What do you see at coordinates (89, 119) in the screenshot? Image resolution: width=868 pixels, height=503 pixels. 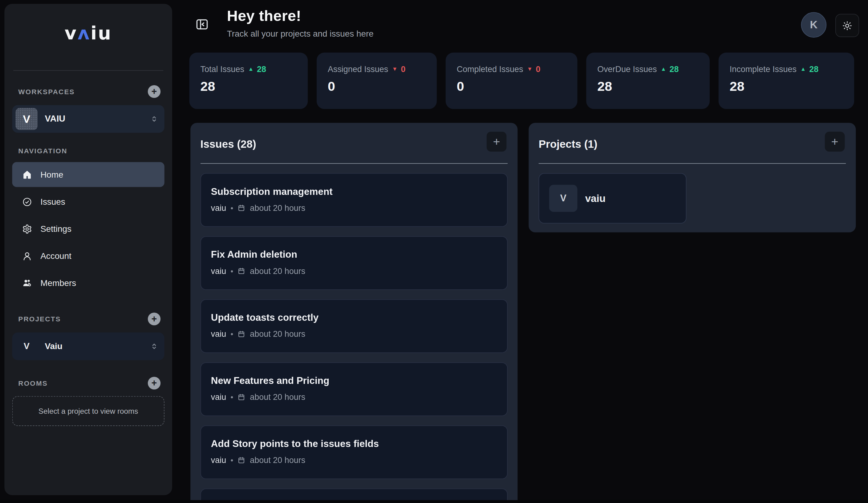 I see `workspace-selector: V VAIU` at bounding box center [89, 119].